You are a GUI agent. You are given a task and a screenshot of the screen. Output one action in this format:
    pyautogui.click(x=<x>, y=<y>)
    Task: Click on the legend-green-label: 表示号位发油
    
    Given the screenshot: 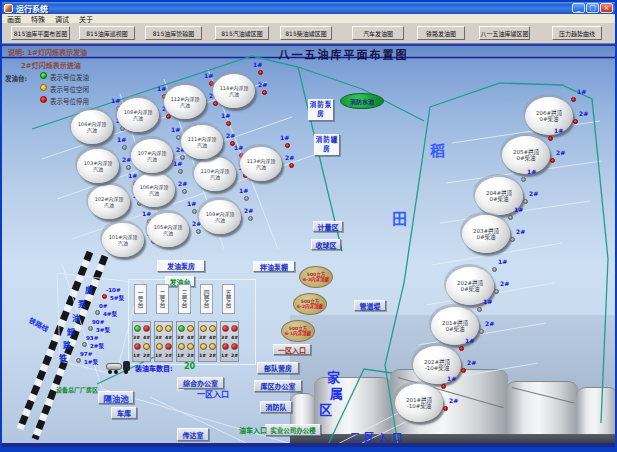 What is the action you would take?
    pyautogui.click(x=70, y=77)
    